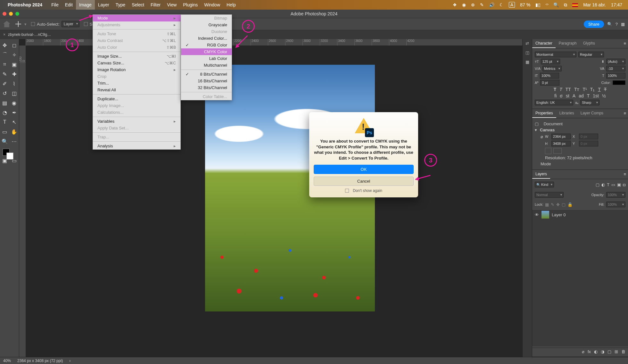 The height and width of the screenshot is (364, 628). Describe the element at coordinates (190, 5) in the screenshot. I see `menu-plugins: Plugins` at that location.